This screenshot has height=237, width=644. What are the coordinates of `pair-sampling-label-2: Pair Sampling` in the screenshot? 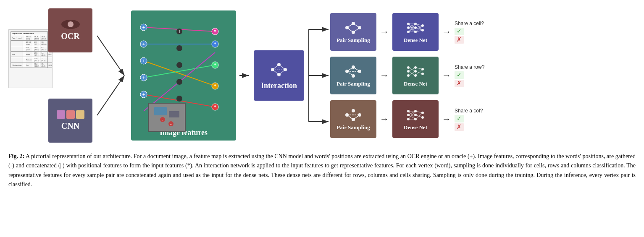 It's located at (353, 84).